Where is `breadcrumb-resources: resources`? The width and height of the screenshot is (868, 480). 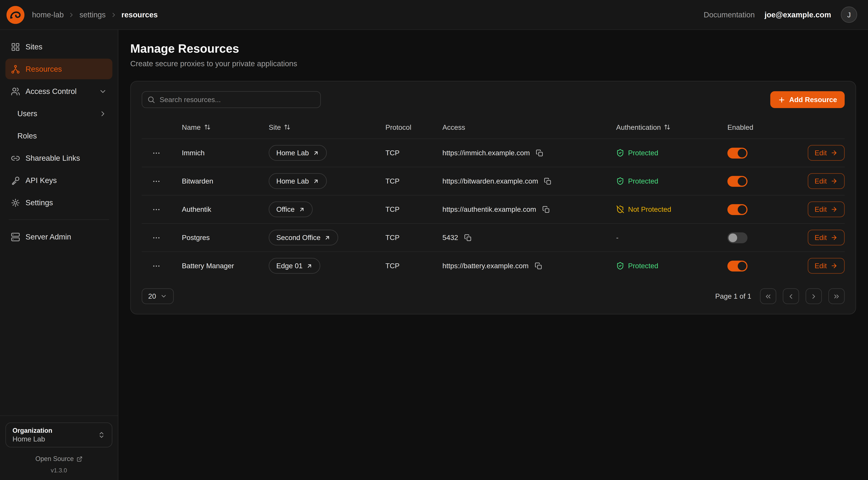
breadcrumb-resources: resources is located at coordinates (140, 15).